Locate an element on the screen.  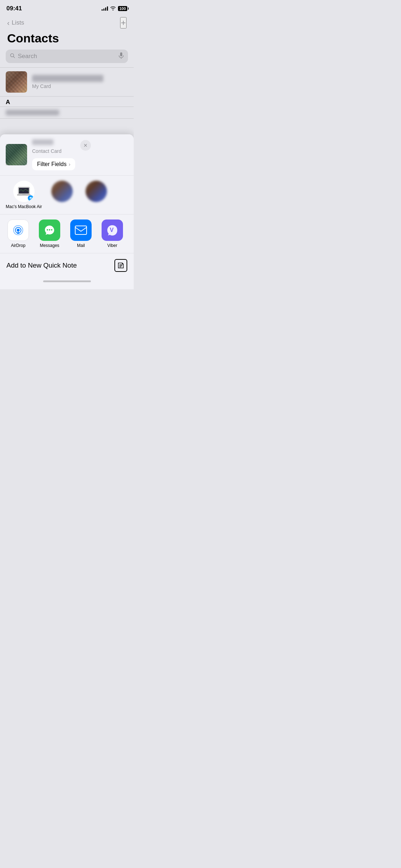
nav-bar: ‹ Lists + is located at coordinates (67, 22).